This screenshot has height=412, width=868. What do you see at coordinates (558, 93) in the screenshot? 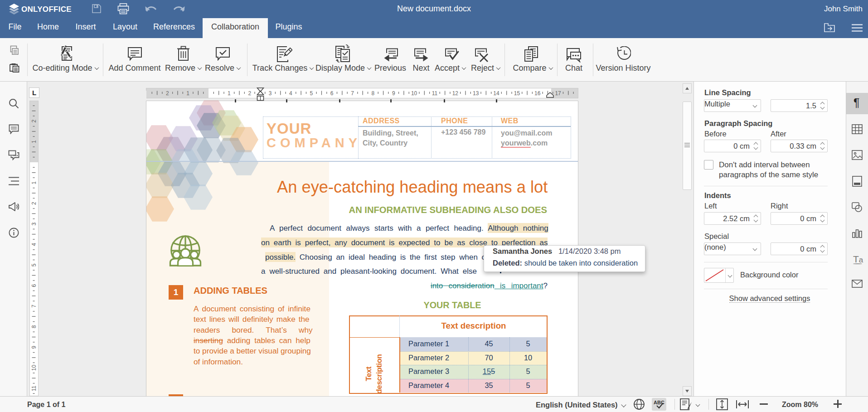
I see `svg-text: 17` at bounding box center [558, 93].